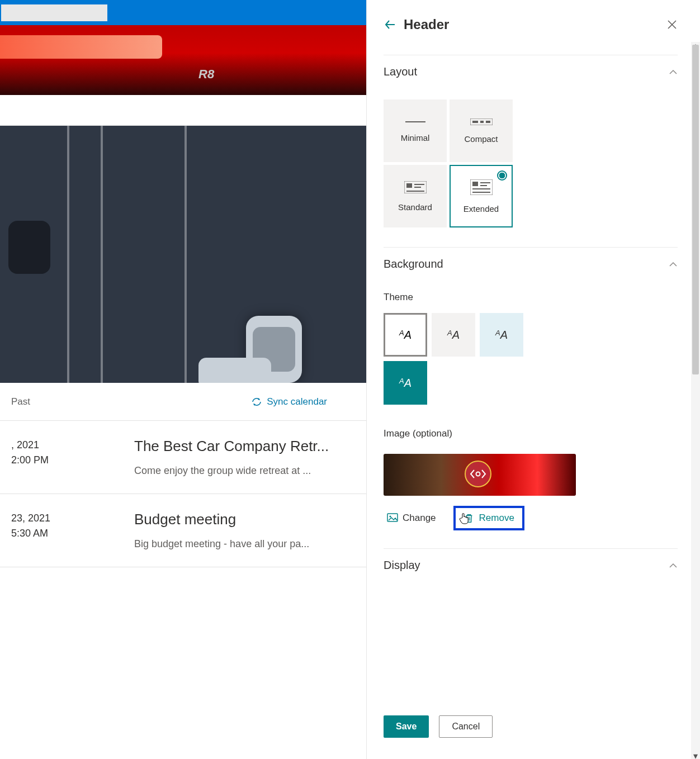 This screenshot has height=759, width=700. Describe the element at coordinates (415, 207) in the screenshot. I see `layout-opt-label: Standard` at that location.